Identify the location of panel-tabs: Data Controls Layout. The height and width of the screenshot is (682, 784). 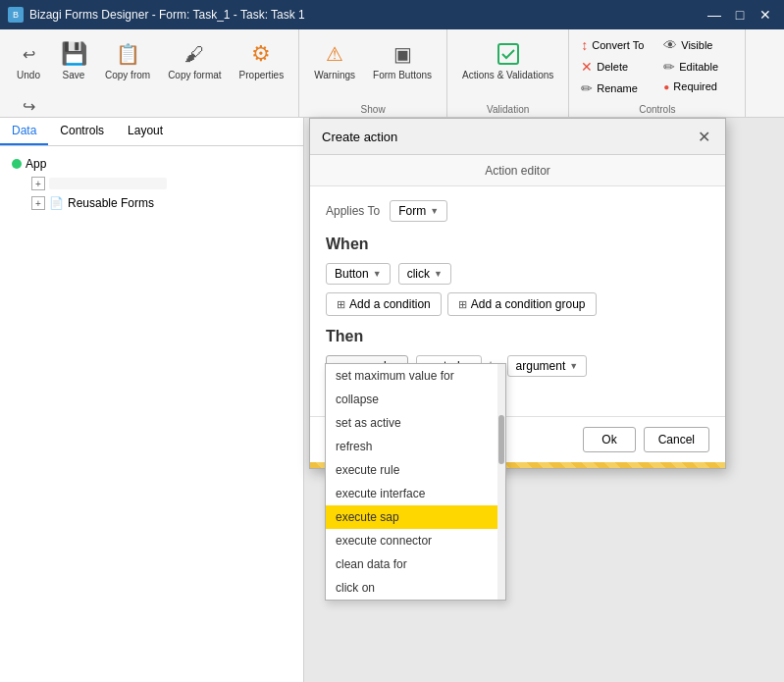
(151, 131).